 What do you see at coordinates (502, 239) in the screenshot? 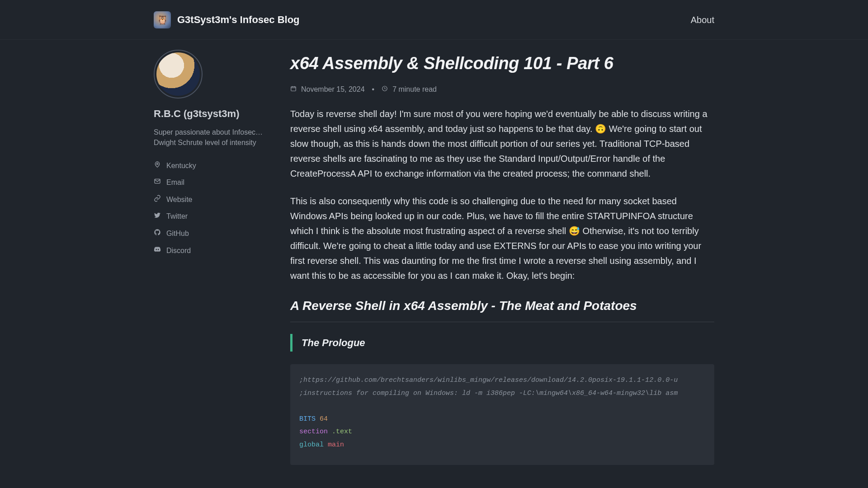
I see `article-paragraph: This is also consequently why this code …` at bounding box center [502, 239].